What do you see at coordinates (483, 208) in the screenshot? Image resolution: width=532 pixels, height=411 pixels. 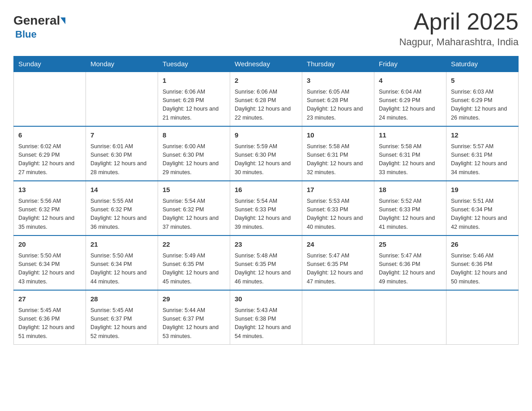 I see `calendar-cell: 19 Sunrise: 5:51 AMSunset: 6:34 PMDaylig…` at bounding box center [483, 208].